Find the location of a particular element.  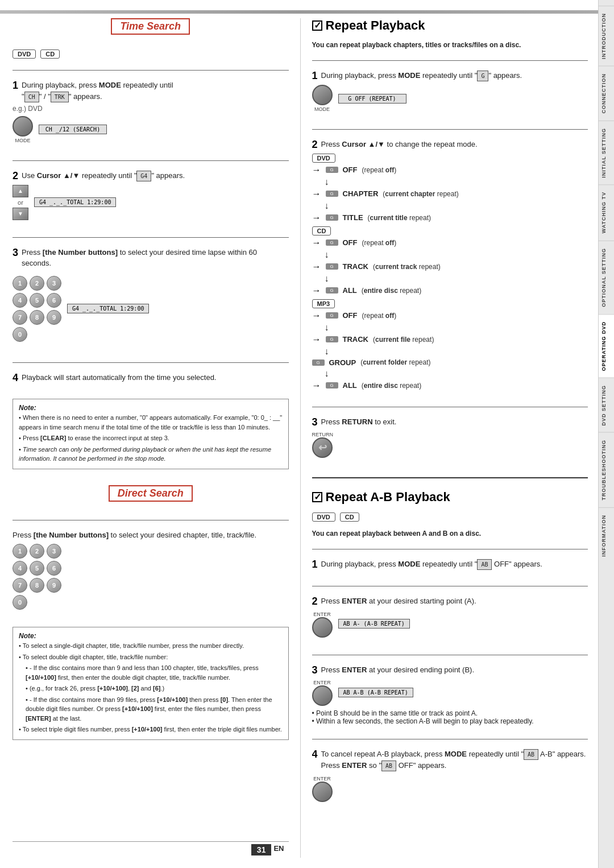

mp3-all-desc: (entire disc repeat) is located at coordinates (391, 386).